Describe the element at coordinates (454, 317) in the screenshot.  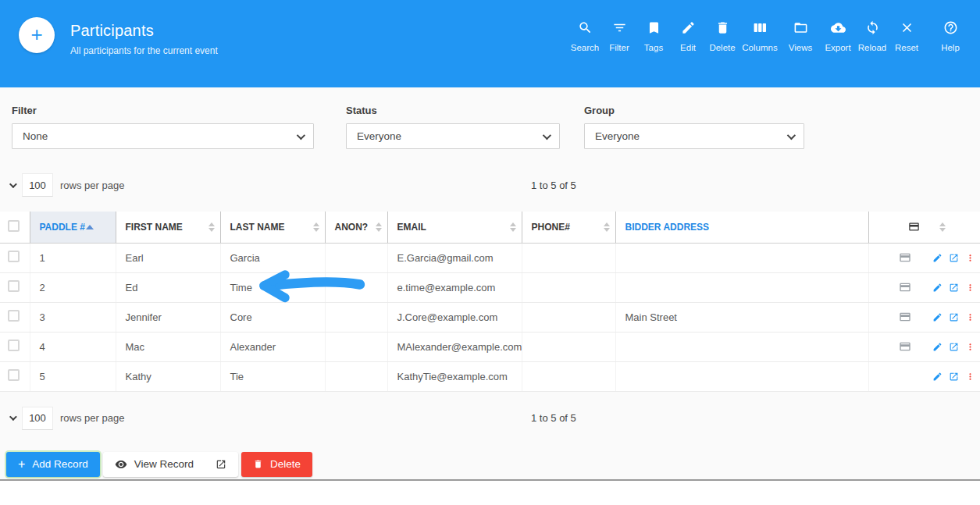
I see `cell-email: J.Core@example.com` at that location.